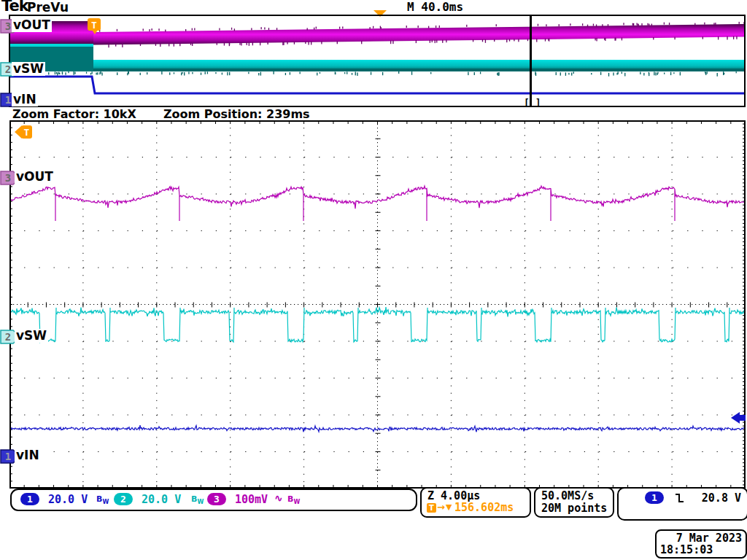 The height and width of the screenshot is (560, 747). Describe the element at coordinates (533, 102) in the screenshot. I see `zoom-window-bracket: [ ]` at that location.